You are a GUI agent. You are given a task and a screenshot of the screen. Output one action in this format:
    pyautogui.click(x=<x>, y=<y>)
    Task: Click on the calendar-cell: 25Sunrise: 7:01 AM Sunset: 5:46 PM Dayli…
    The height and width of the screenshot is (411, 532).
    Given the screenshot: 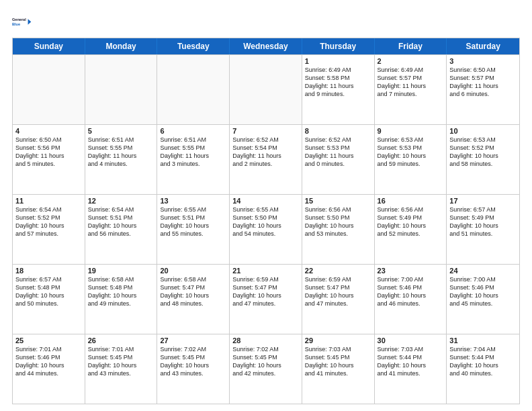 What is the action you would take?
    pyautogui.click(x=49, y=369)
    